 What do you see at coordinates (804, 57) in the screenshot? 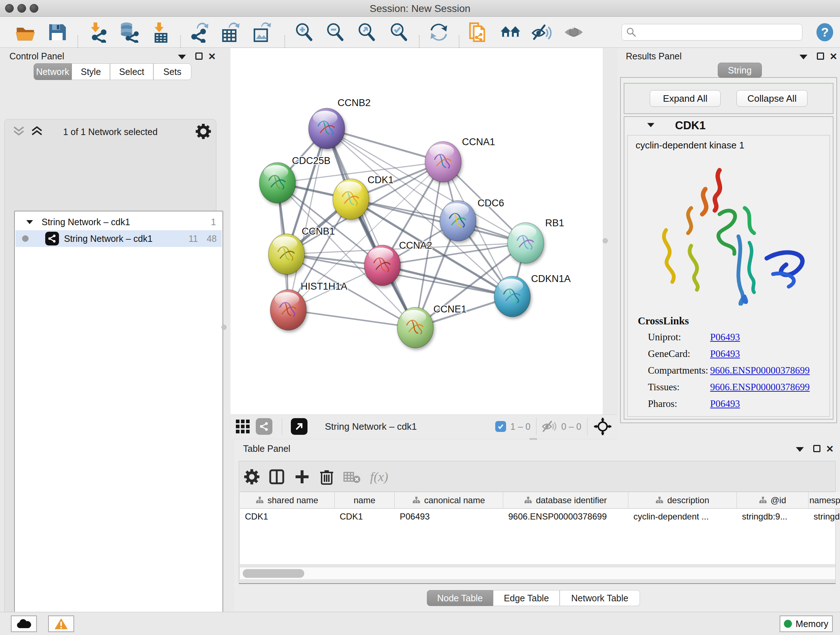
I see `results-panel-menu-icon` at bounding box center [804, 57].